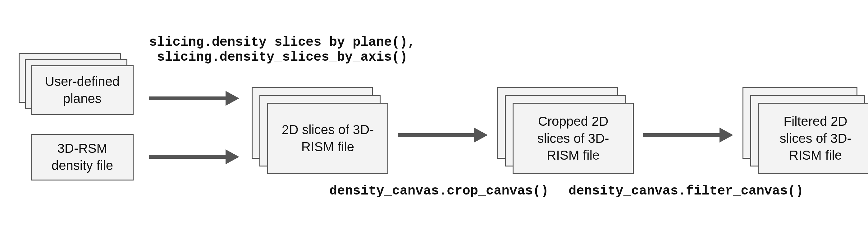 The height and width of the screenshot is (239, 868). Describe the element at coordinates (565, 131) in the screenshot. I see `cropped-box: Cropped 2D slices of 3D-RISM file` at that location.